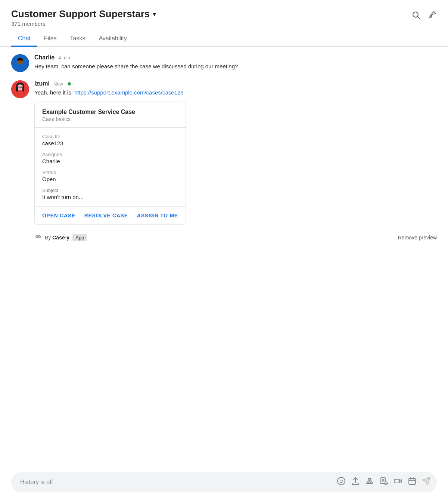 The width and height of the screenshot is (448, 499). I want to click on input-bar-wrapper: History is off, so click(224, 483).